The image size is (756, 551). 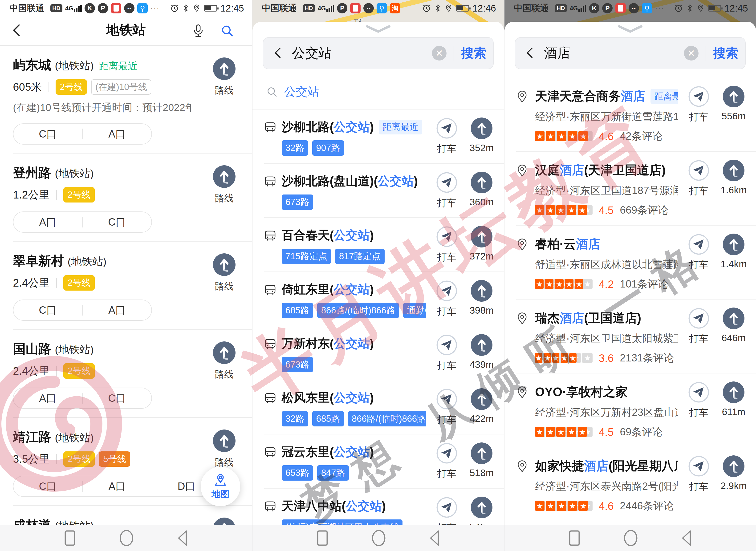 I want to click on stop-keyword: 公交站, so click(x=364, y=506).